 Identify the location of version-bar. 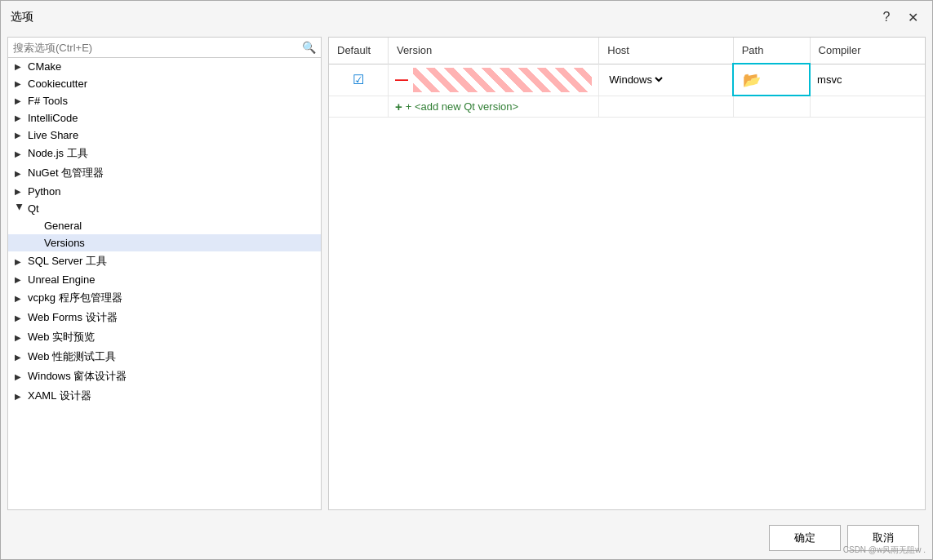
(503, 80).